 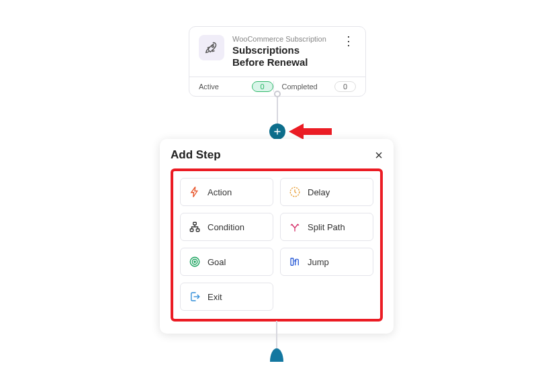 What do you see at coordinates (318, 192) in the screenshot?
I see `step-label: Delay` at bounding box center [318, 192].